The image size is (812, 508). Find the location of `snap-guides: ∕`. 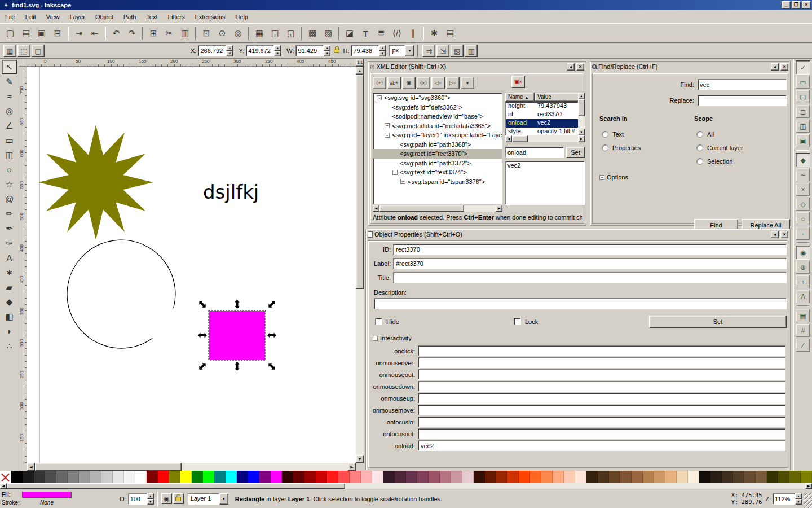

snap-guides: ∕ is located at coordinates (803, 345).